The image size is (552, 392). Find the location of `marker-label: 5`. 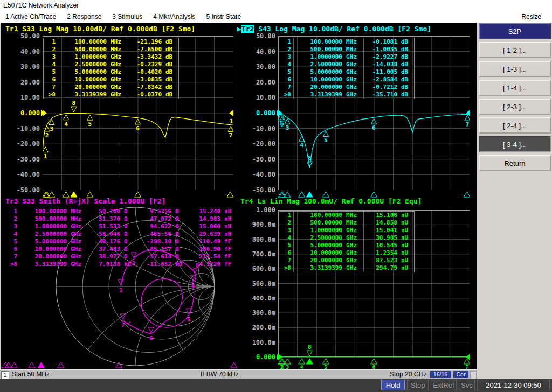

marker-label: 5 is located at coordinates (326, 140).